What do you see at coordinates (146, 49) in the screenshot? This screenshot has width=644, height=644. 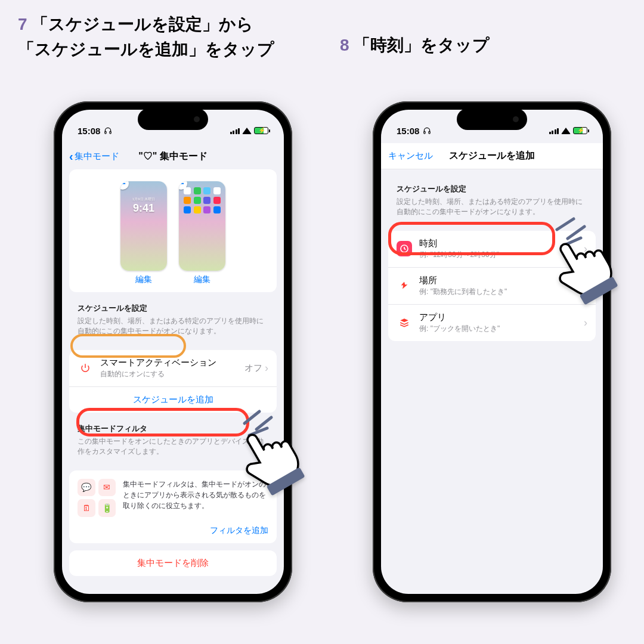 I see `step7-text-2: 「スケジュールを追加」をタップ` at bounding box center [146, 49].